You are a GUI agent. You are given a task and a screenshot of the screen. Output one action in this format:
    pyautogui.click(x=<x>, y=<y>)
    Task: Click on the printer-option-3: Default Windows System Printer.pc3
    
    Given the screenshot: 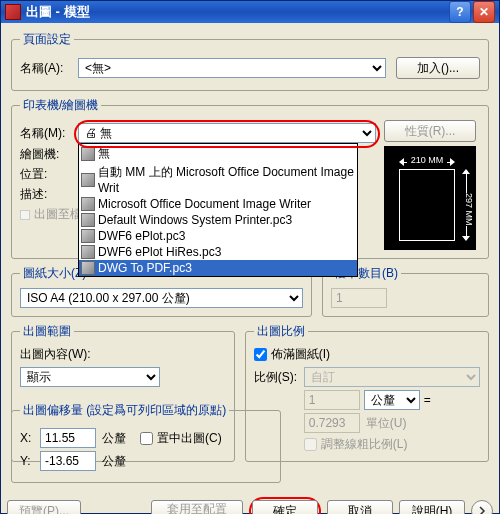 What is the action you would take?
    pyautogui.click(x=218, y=220)
    